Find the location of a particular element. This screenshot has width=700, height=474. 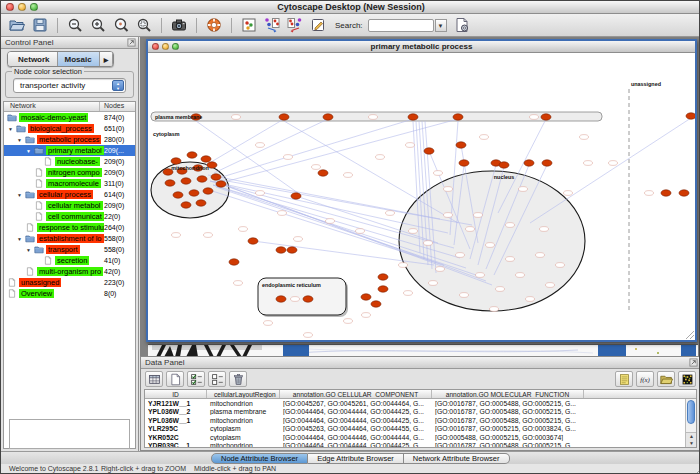

search-dropdown-arrow-icon: ▼ is located at coordinates (441, 26).